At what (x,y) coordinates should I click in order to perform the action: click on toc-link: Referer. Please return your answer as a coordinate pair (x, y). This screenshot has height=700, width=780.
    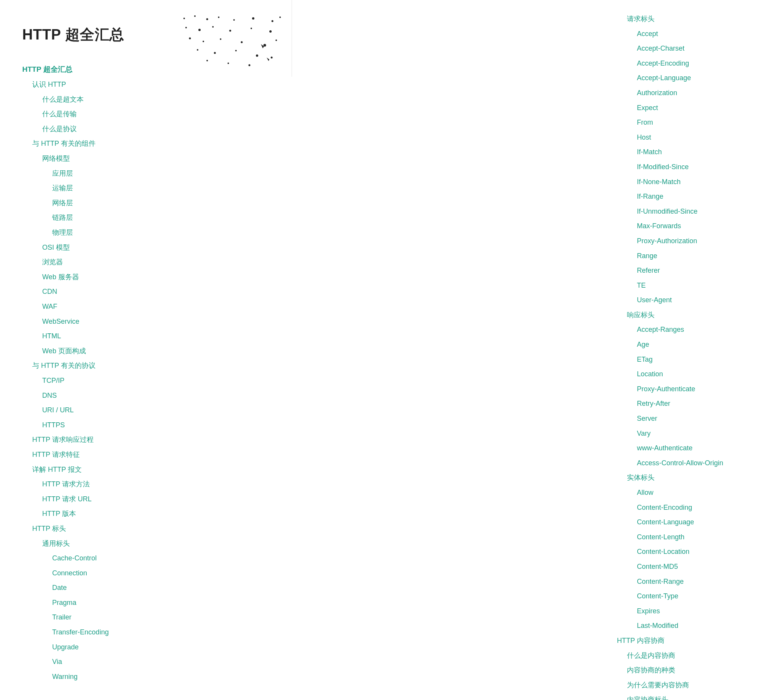
    Looking at the image, I should click on (708, 271).